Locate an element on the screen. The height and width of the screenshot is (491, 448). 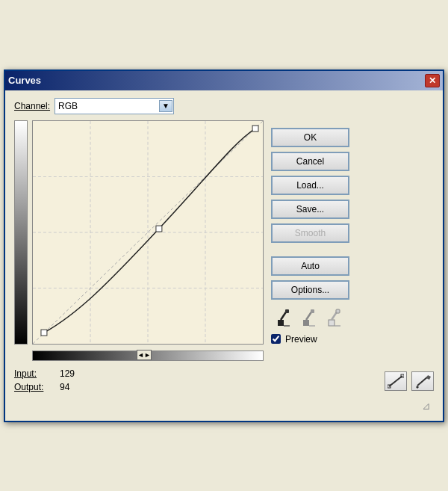
separator is located at coordinates (311, 250).